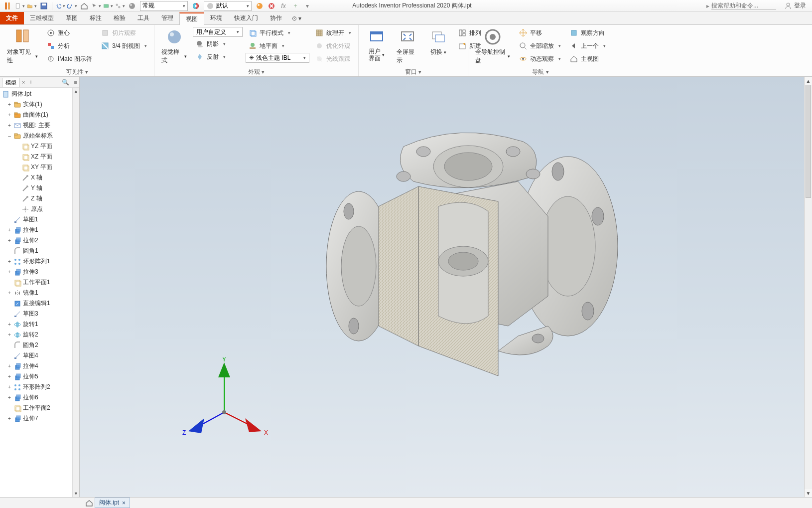  What do you see at coordinates (40, 157) in the screenshot?
I see `tree-node: XZ 平面` at bounding box center [40, 157].